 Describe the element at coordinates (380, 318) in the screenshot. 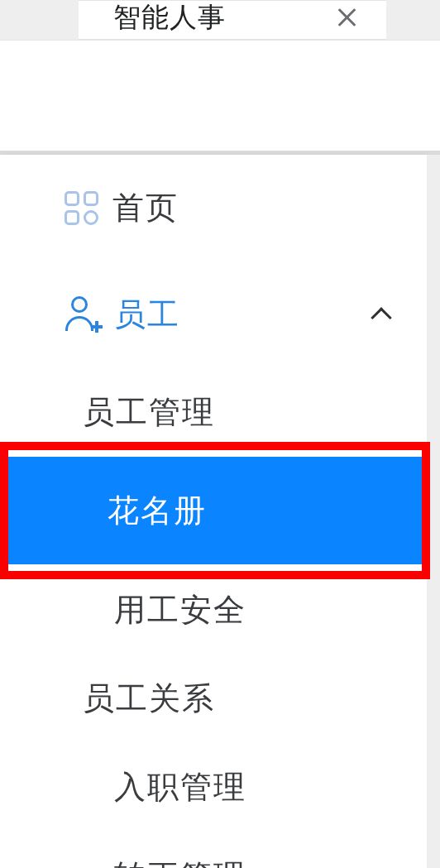

I see `chevron-up-icon` at that location.